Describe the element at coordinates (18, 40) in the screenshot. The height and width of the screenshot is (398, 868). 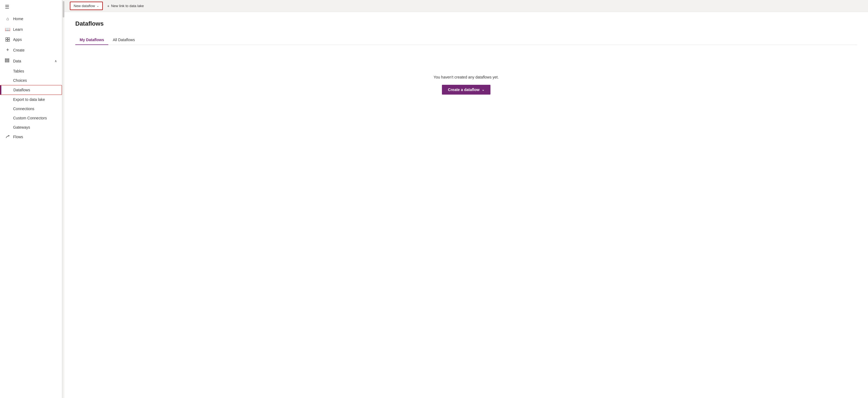
I see `sidebar-item-apps-label: Apps` at that location.